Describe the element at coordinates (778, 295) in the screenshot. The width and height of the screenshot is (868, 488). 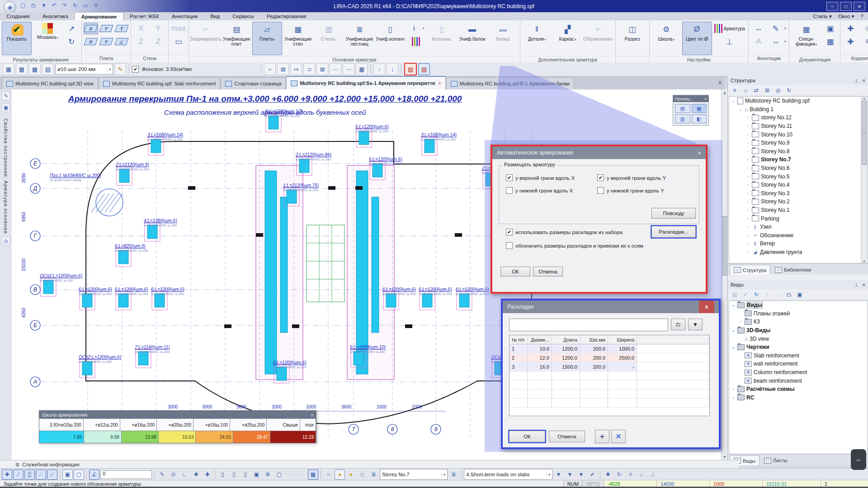
I see `move-down-icon: ↓` at that location.